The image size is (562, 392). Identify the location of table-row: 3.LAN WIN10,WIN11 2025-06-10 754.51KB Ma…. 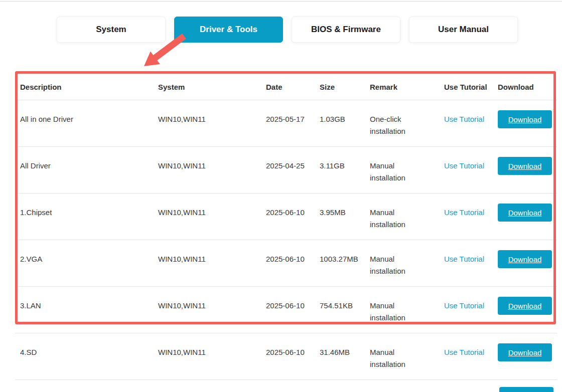
(286, 310).